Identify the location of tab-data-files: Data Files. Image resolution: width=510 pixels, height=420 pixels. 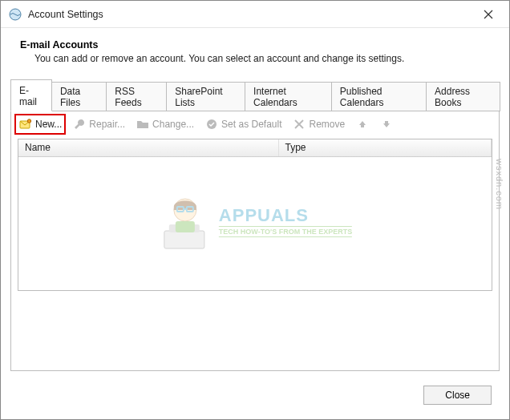
(79, 96).